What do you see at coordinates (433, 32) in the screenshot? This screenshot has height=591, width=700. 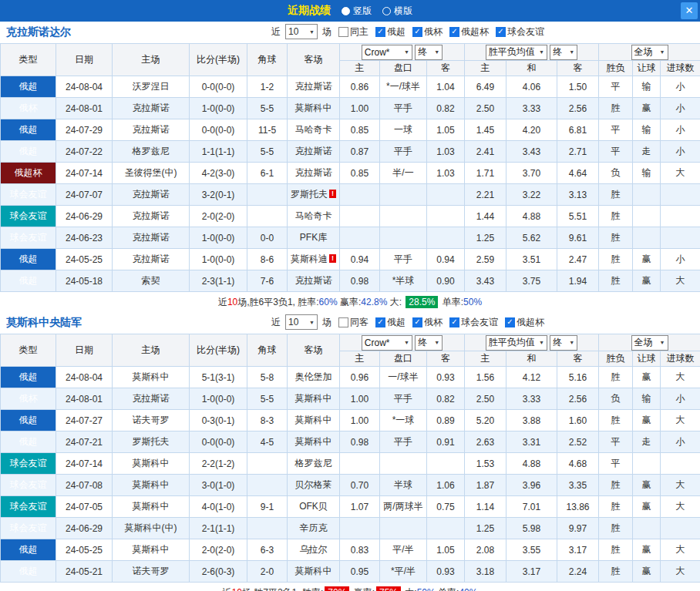 I see `checkbox-label: 俄杯` at bounding box center [433, 32].